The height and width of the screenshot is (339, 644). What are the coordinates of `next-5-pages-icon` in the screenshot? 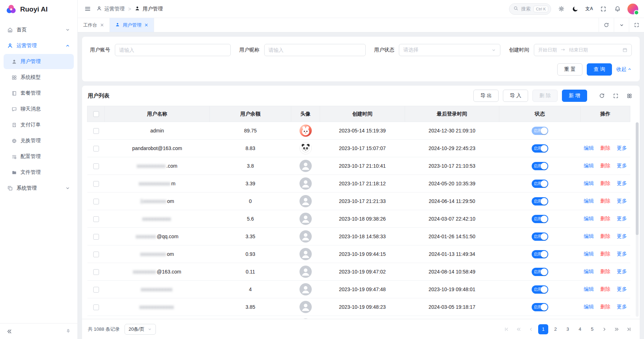 It's located at (617, 329).